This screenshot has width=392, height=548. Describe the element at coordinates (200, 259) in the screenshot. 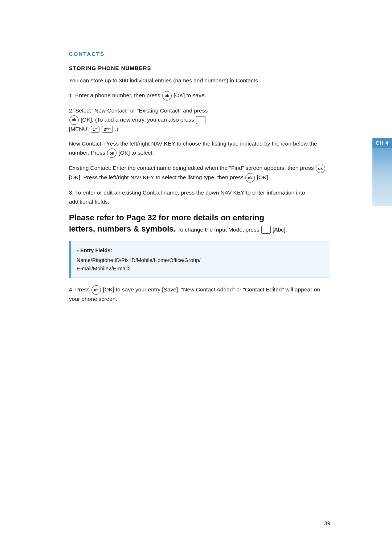

I see `entry-fields-box: •Entry Fields: Name/Ringtone ID/Pix ID/M…` at that location.